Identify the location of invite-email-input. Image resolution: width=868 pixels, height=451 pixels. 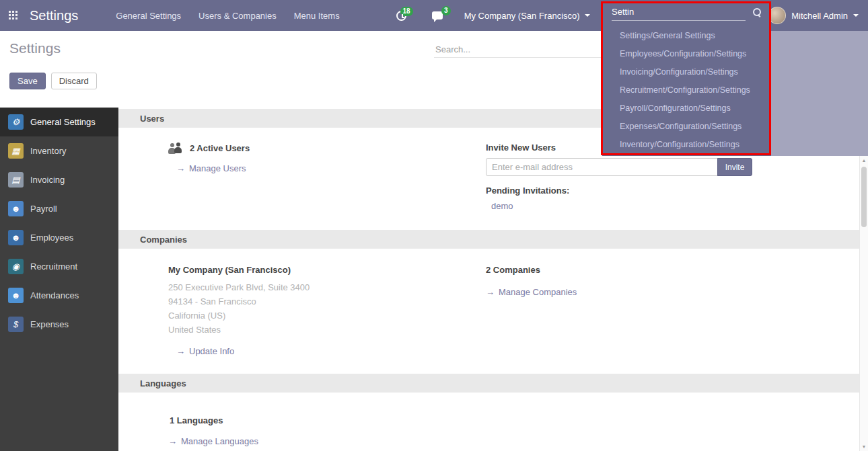
(602, 167).